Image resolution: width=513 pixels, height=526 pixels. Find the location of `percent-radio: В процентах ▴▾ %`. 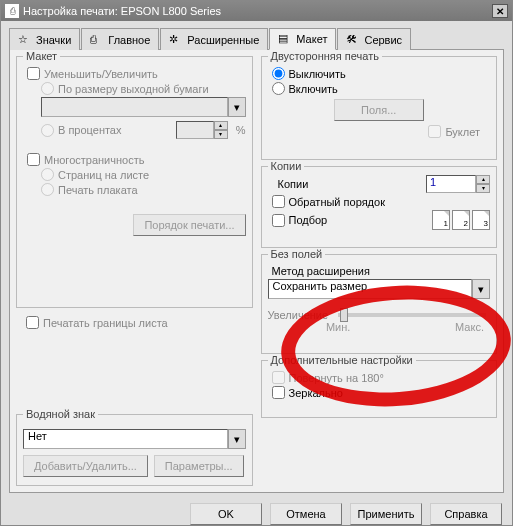

percent-radio: В процентах ▴▾ % is located at coordinates (134, 130).